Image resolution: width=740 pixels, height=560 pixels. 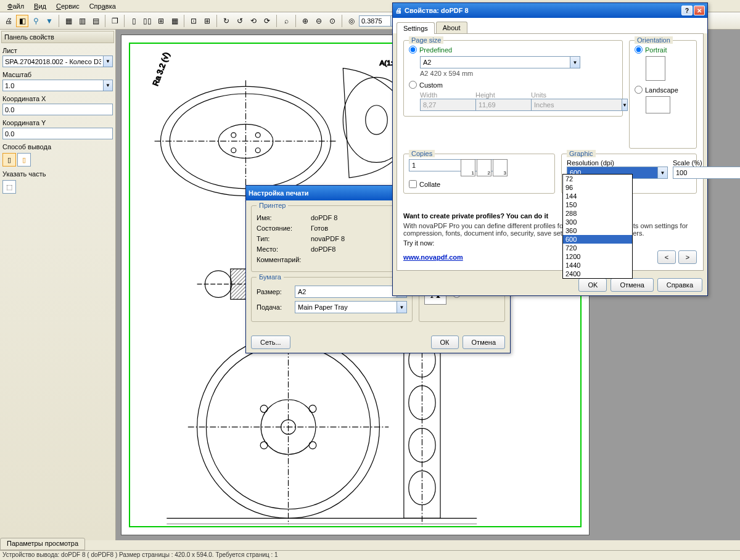 I want to click on grid1-icon: ▦, so click(x=68, y=21).